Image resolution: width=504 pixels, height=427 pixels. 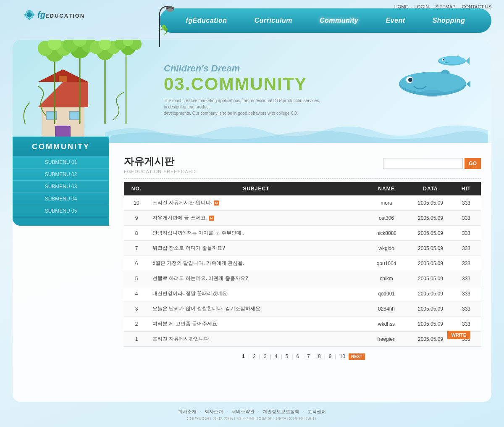 What do you see at coordinates (61, 211) in the screenshot?
I see `sidebar-item-submenu05: SUBMENU 05` at bounding box center [61, 211].